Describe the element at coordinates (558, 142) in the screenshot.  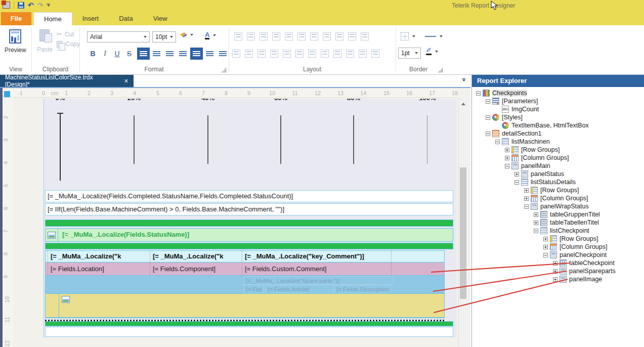
I see `tree-item-listmaschinen: listMaschinen` at that location.